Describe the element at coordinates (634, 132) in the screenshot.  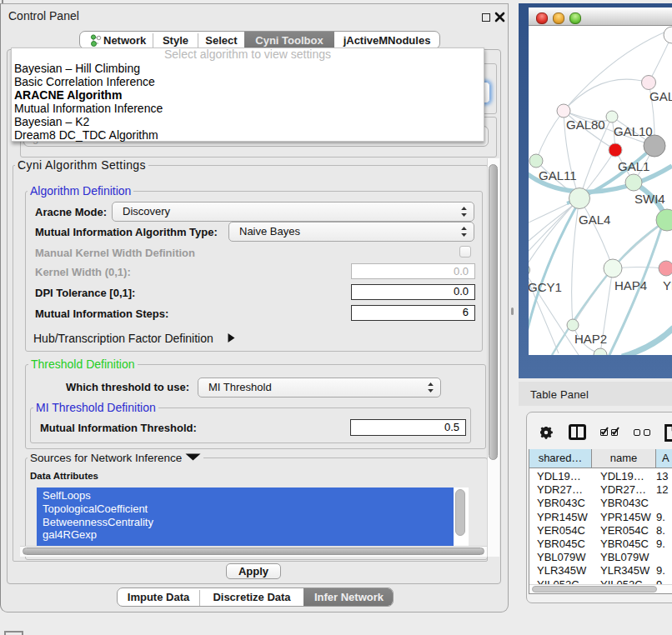
I see `svg-text: GAL10` at that location.